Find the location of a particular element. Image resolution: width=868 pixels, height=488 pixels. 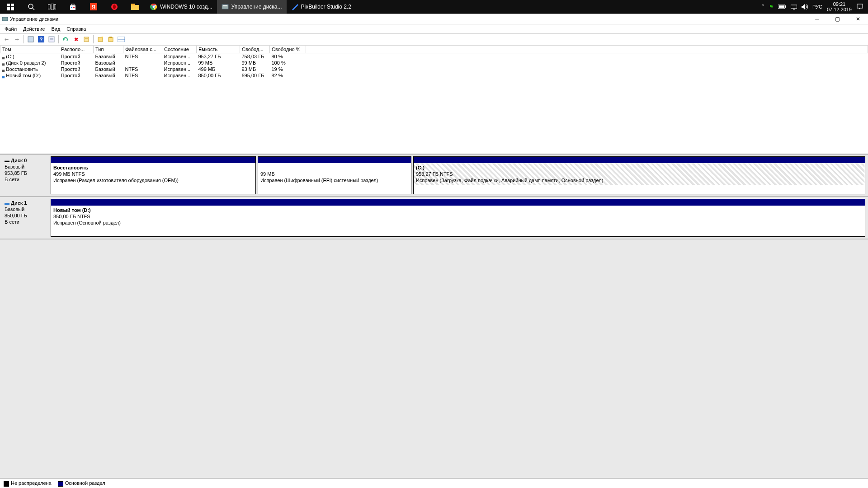

tray-clock: 09:21 07.12.2019 is located at coordinates (839, 7).